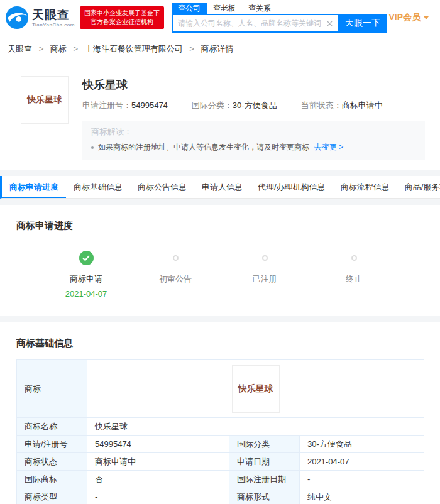  What do you see at coordinates (34, 187) in the screenshot?
I see `tab-application-progress: 商标申请进度` at bounding box center [34, 187].